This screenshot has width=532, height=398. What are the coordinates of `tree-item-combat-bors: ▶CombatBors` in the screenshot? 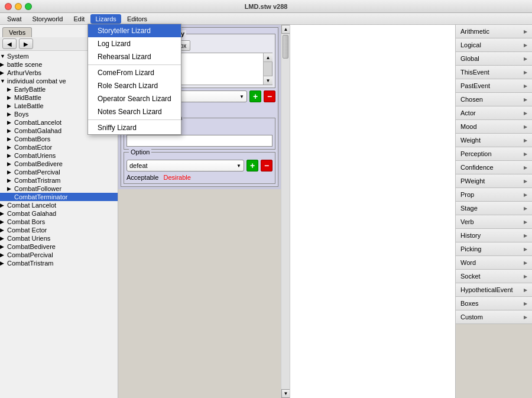 It's located at (59, 139).